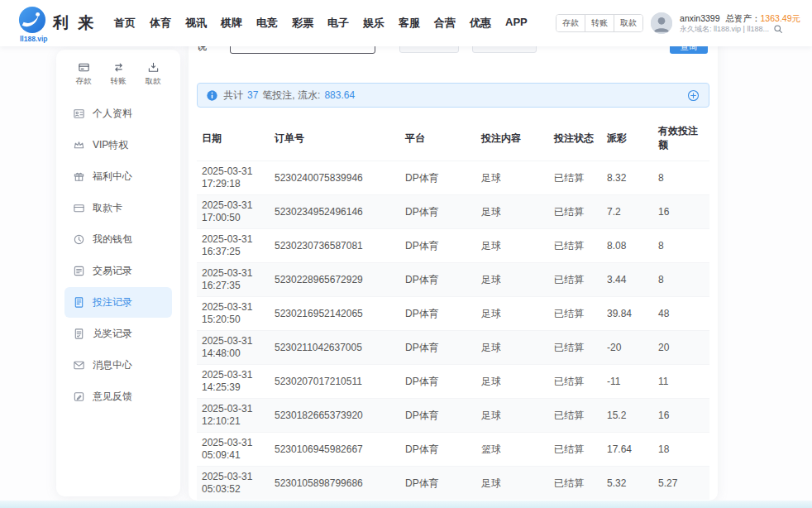  What do you see at coordinates (112, 397) in the screenshot?
I see `sidebar-item-label: 意见反馈` at bounding box center [112, 397].